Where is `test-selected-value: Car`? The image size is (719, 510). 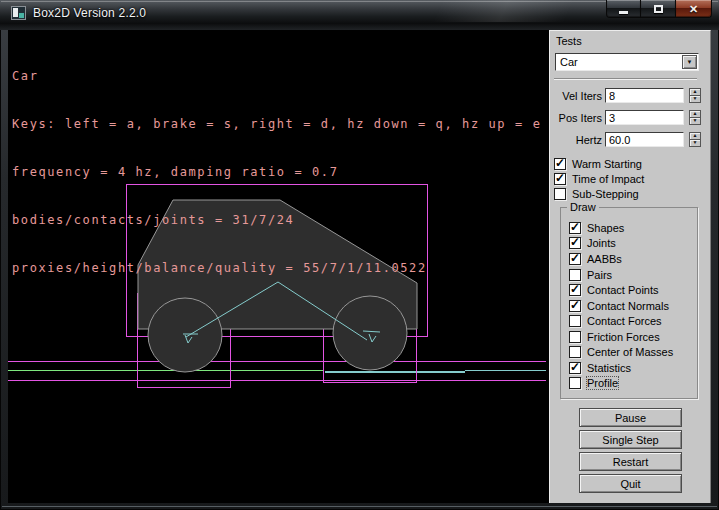 test-selected-value: Car is located at coordinates (569, 62).